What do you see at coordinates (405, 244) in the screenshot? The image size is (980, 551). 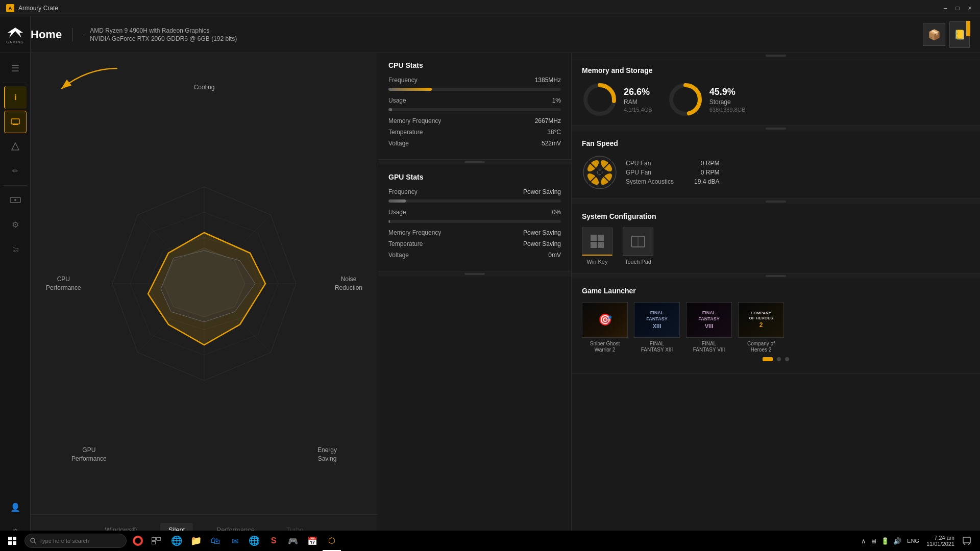 I see `gpu-temp-label: Temperature` at bounding box center [405, 244].